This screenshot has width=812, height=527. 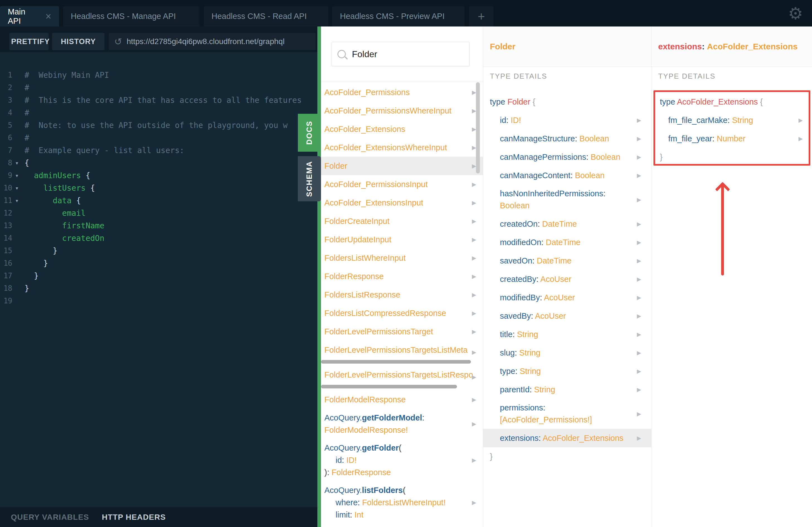 I want to click on type-field-row: slug: String ▶, so click(x=567, y=353).